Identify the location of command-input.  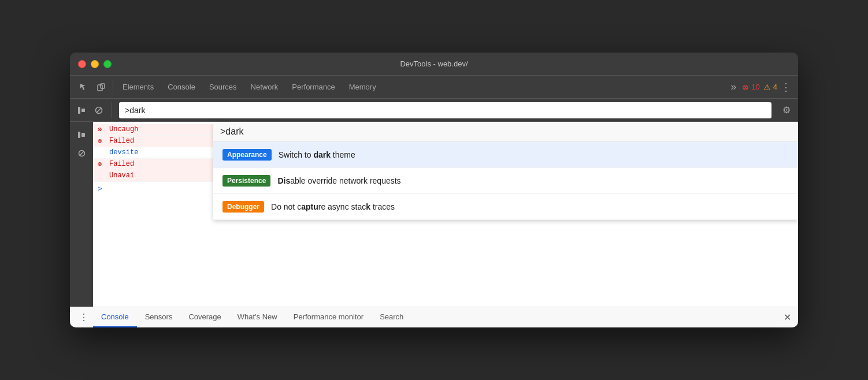
(445, 110).